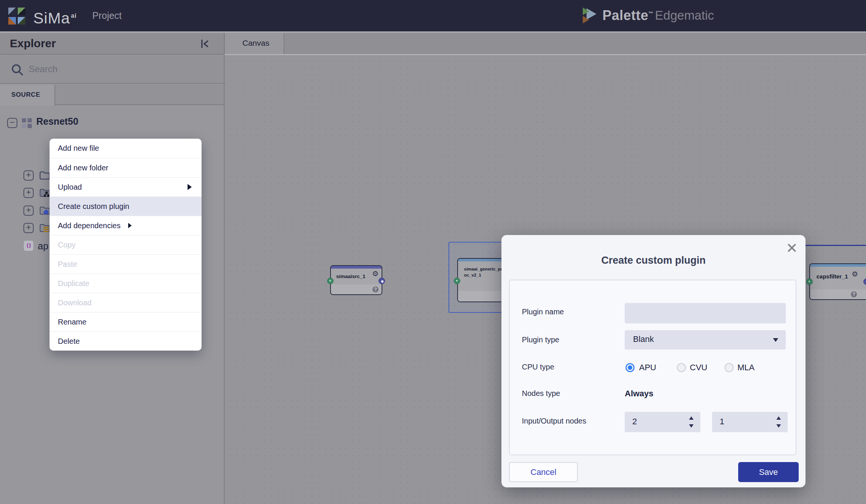 This screenshot has width=866, height=504. Describe the element at coordinates (33, 43) in the screenshot. I see `explorer-title: Explorer` at that location.